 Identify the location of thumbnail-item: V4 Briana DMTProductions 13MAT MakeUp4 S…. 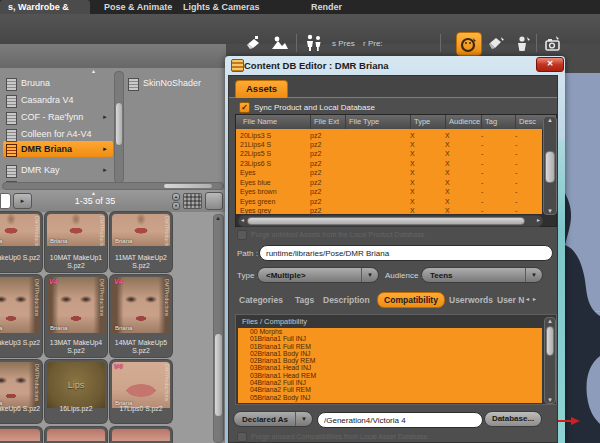
(76, 316).